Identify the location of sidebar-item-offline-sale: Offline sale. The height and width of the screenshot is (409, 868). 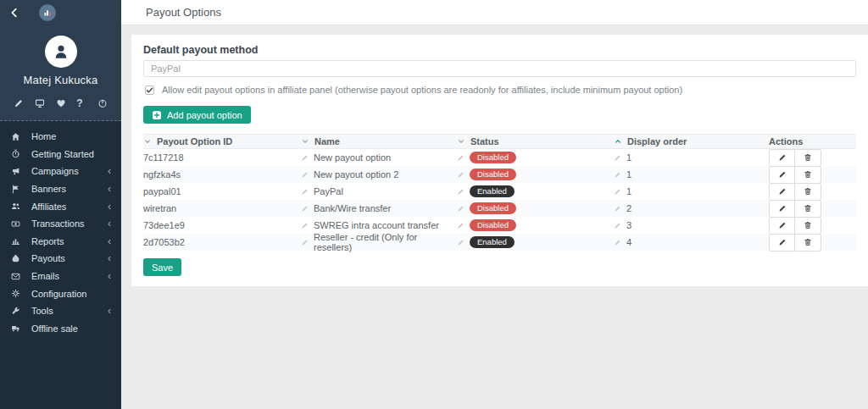
(61, 329).